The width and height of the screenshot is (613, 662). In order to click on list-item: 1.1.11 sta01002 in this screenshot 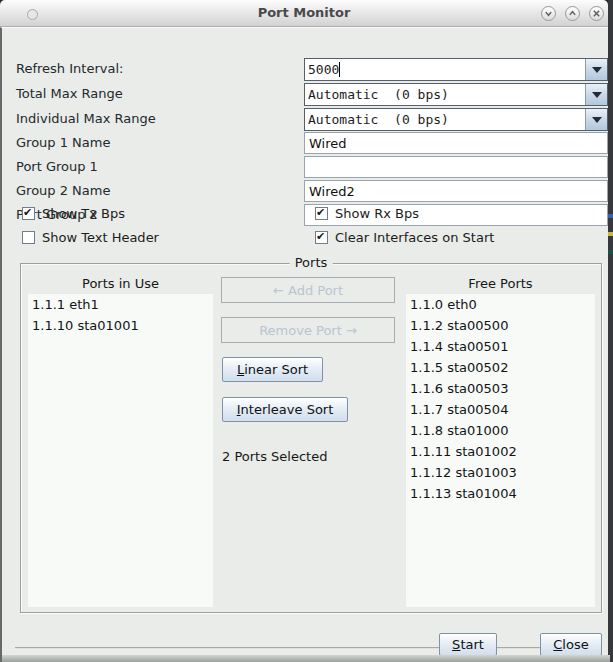, I will do `click(500, 452)`.